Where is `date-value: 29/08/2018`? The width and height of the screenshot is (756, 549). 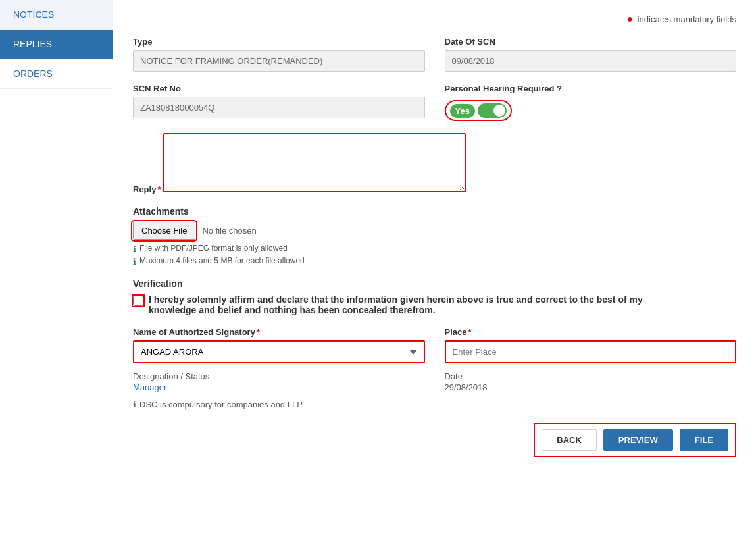
date-value: 29/08/2018 is located at coordinates (591, 387).